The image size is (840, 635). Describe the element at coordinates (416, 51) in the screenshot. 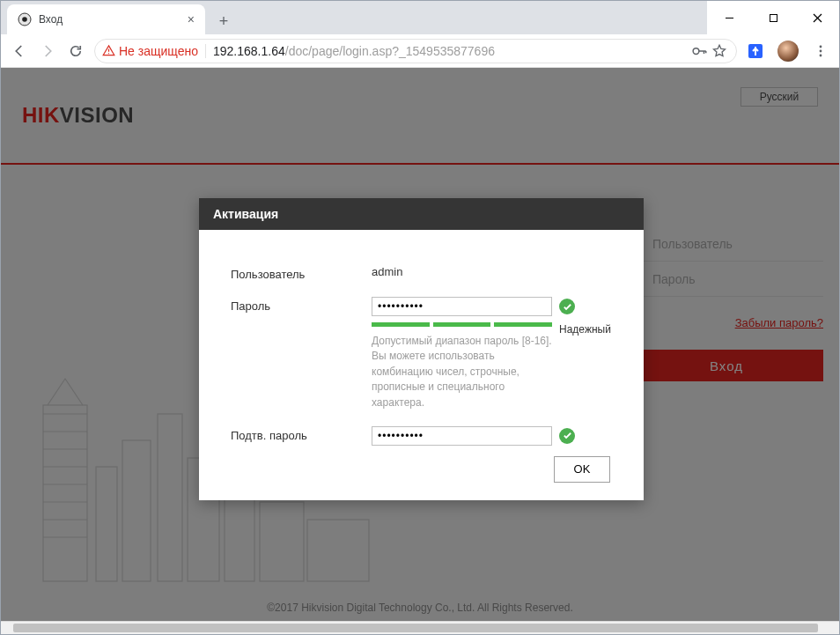

I see `omnibox: Не защищено 192.168.1.64/doc/page/login.…` at that location.